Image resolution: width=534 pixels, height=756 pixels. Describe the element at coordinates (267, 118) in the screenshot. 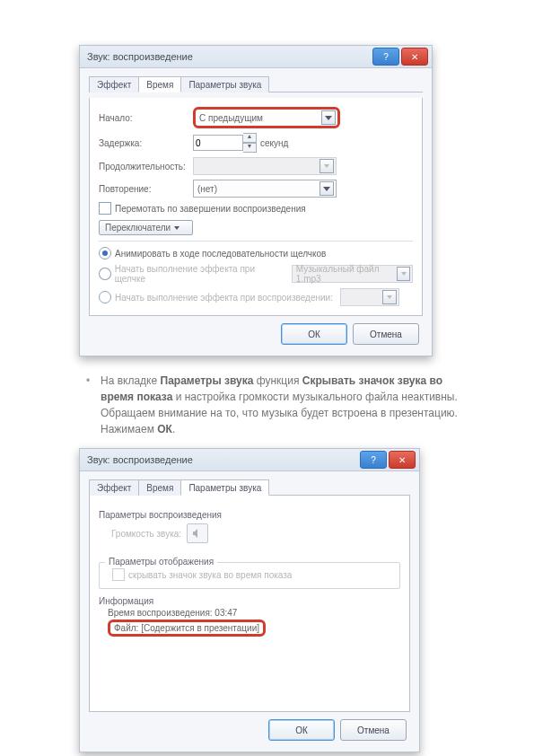

I see `start-combo: С предыдущим` at that location.